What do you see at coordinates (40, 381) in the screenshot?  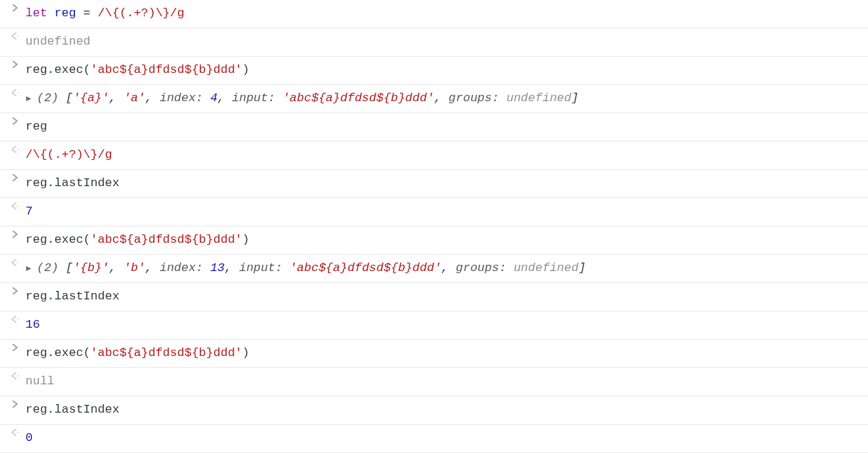 I see `null-value: null` at bounding box center [40, 381].